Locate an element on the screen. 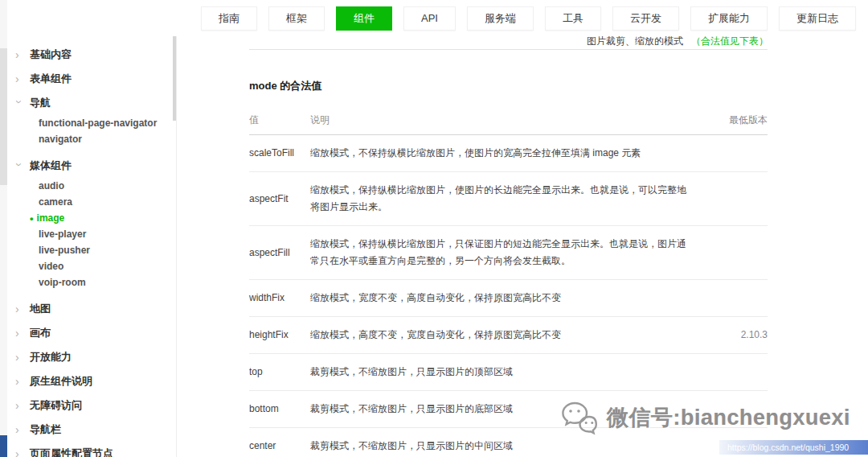 The height and width of the screenshot is (457, 868). top-tab: API is located at coordinates (429, 19).